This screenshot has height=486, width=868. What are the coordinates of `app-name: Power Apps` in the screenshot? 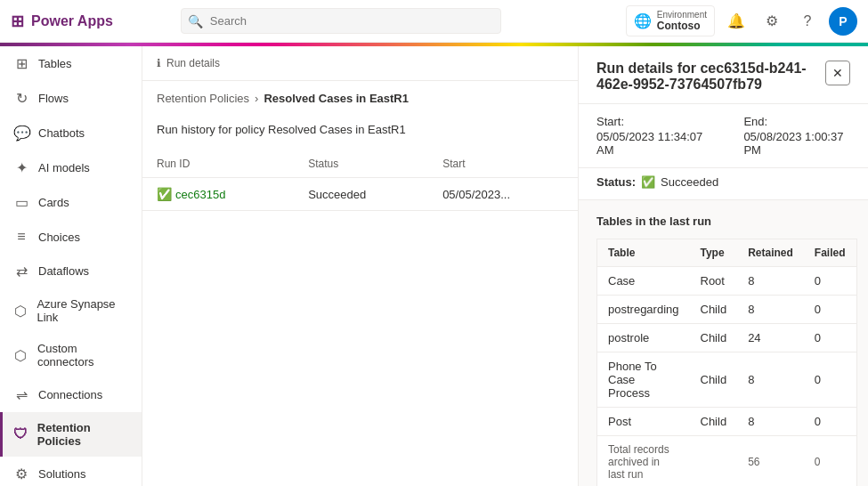 It's located at (72, 21).